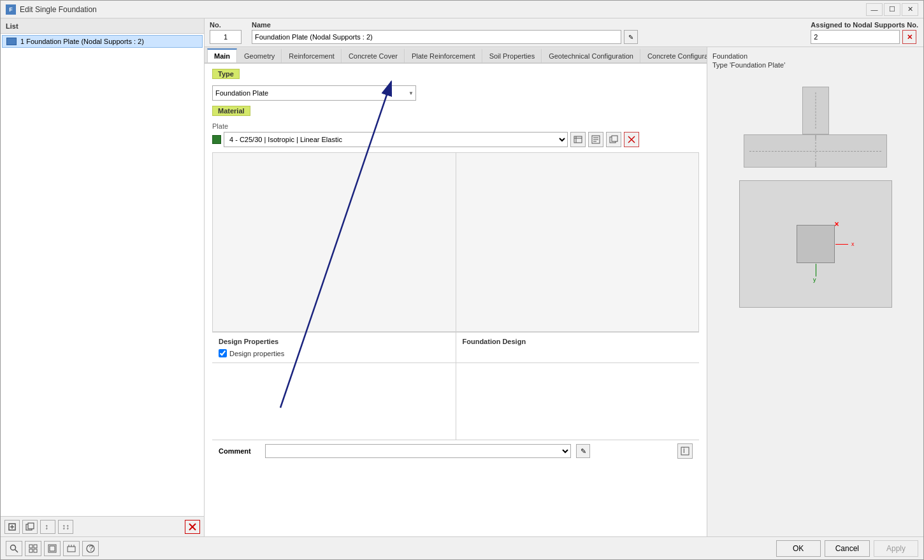 The height and width of the screenshot is (560, 924). What do you see at coordinates (512, 55) in the screenshot?
I see `tab-soil-properties: Soil Properties` at bounding box center [512, 55].